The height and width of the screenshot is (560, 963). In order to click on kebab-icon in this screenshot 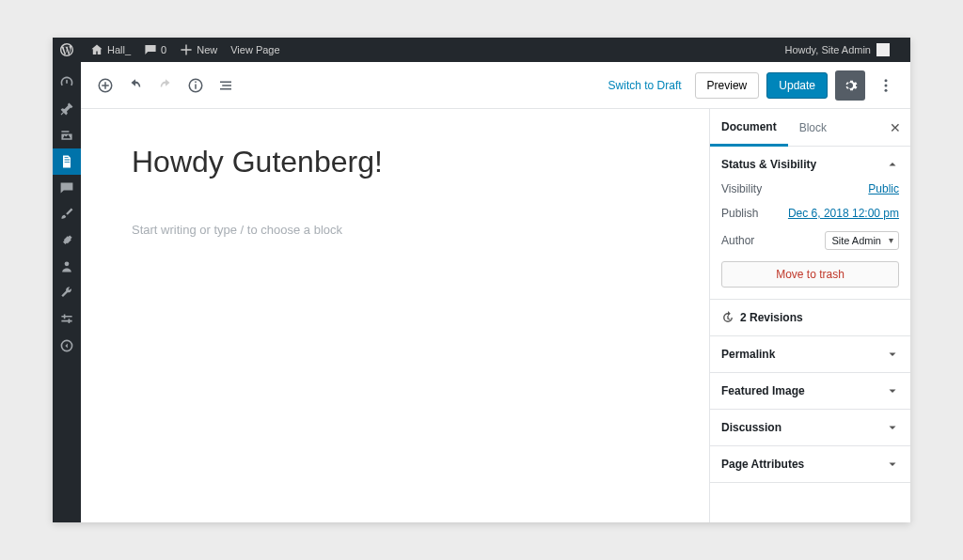, I will do `click(886, 86)`.